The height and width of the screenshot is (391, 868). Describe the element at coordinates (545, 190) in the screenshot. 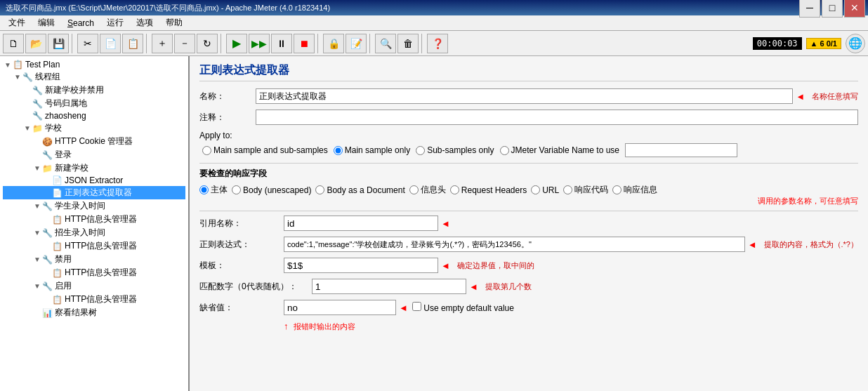

I see `resp-url: URL` at that location.